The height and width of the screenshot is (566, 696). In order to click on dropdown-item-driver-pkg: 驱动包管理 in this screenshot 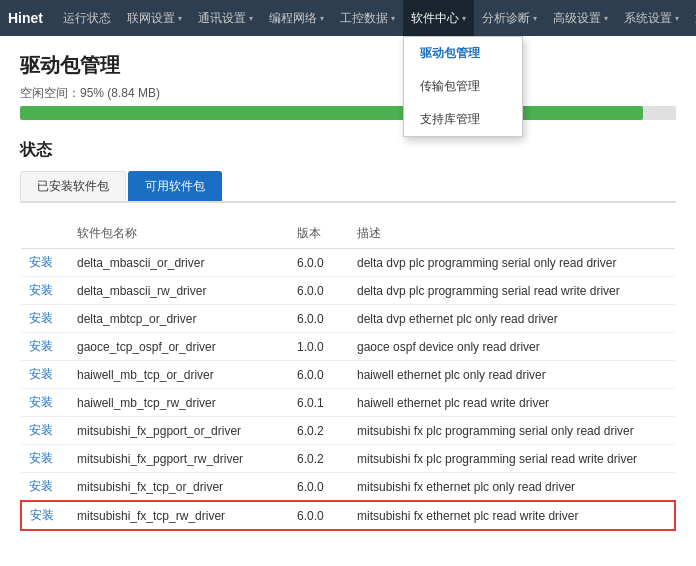, I will do `click(463, 54)`.